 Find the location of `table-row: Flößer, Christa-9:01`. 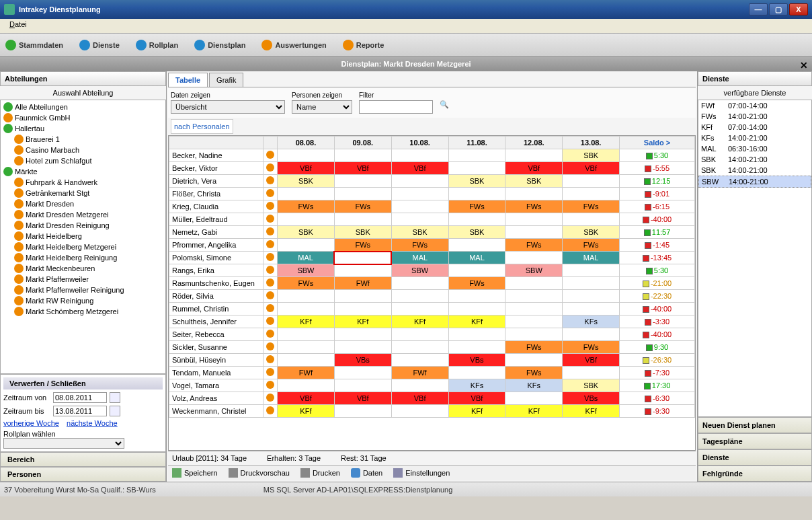

table-row: Flößer, Christa-9:01 is located at coordinates (432, 194).